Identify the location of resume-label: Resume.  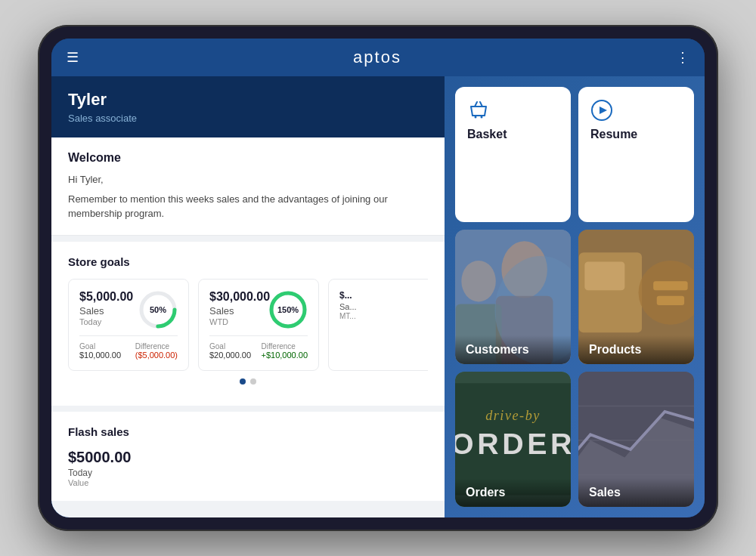
(614, 134).